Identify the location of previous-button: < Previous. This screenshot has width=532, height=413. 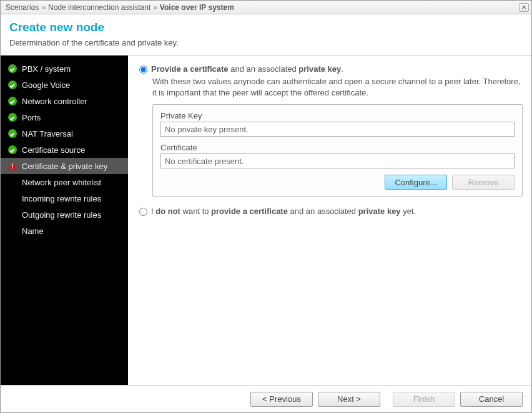
(282, 399).